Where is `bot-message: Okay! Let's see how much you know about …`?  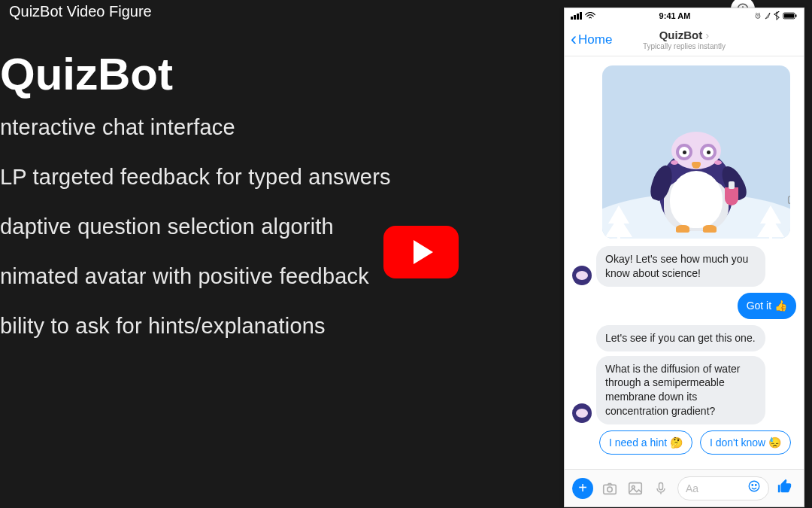 bot-message: Okay! Let's see how much you know about … is located at coordinates (681, 266).